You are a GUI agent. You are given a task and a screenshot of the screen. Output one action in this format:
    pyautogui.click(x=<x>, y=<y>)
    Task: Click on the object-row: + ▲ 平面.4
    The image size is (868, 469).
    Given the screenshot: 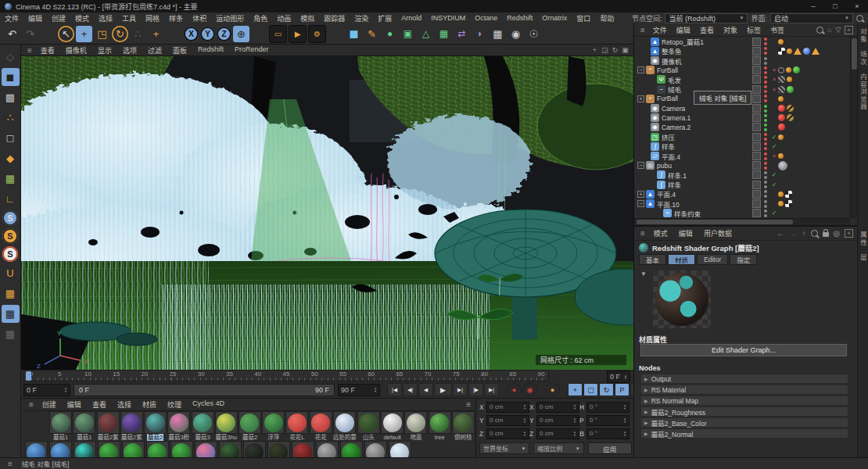 What is the action you would take?
    pyautogui.click(x=742, y=194)
    